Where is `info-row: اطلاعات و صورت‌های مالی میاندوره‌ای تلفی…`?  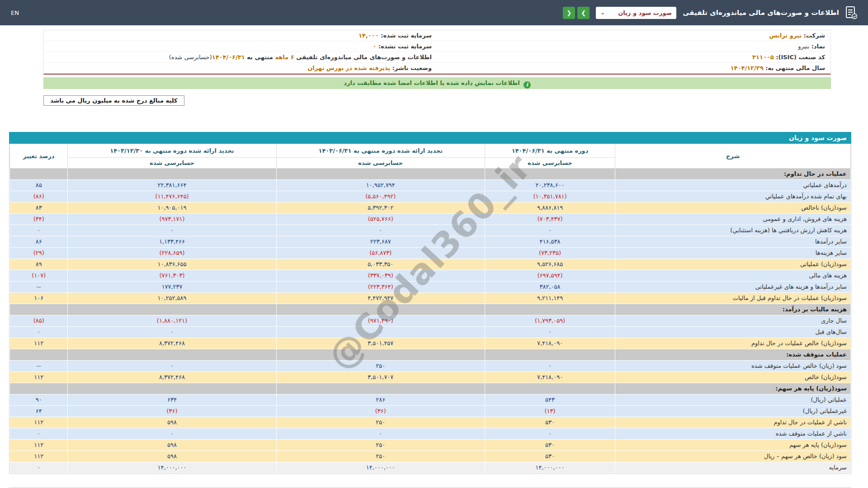
info-row: اطلاعات و صورت‌های مالی میاندوره‌ای تلفی… is located at coordinates (241, 57).